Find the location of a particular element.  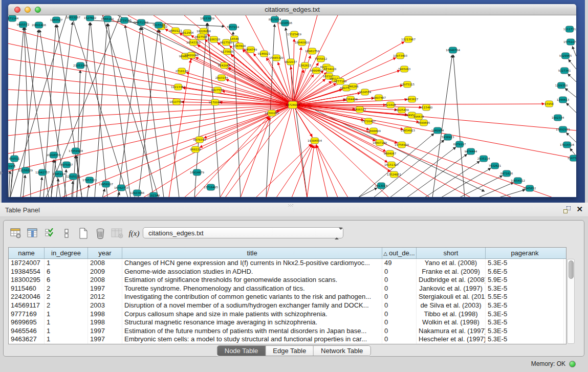

table-cell: de Silva et al. (2003) is located at coordinates (451, 306).